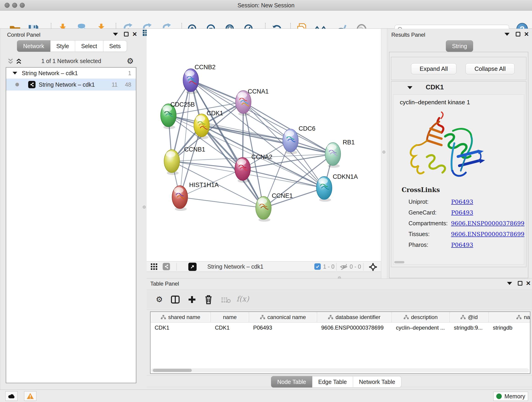 The image size is (532, 402). What do you see at coordinates (209, 300) in the screenshot?
I see `delete-column-icon` at bounding box center [209, 300].